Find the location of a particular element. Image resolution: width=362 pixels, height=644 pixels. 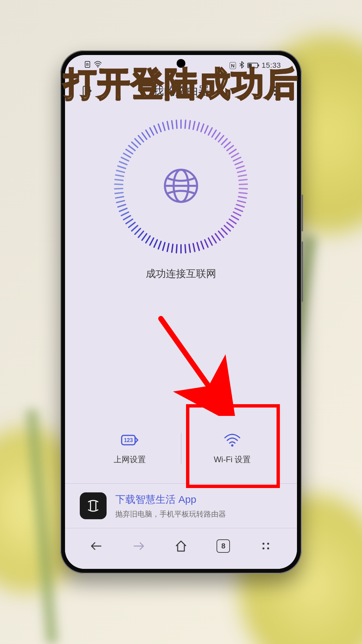

promo-subtitle: 抛弃旧电脑，手机平板玩转路由器 is located at coordinates (171, 514).